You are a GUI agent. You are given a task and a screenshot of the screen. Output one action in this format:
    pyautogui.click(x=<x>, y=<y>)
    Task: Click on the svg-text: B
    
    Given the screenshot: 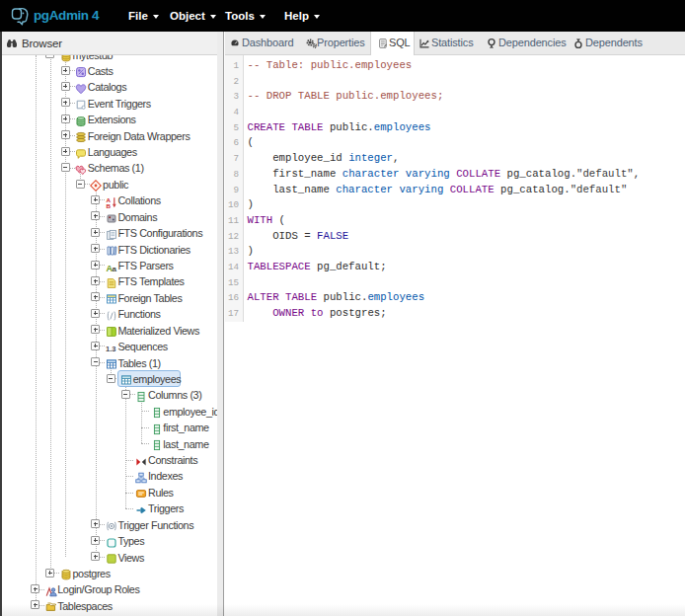 What is the action you would take?
    pyautogui.click(x=109, y=204)
    